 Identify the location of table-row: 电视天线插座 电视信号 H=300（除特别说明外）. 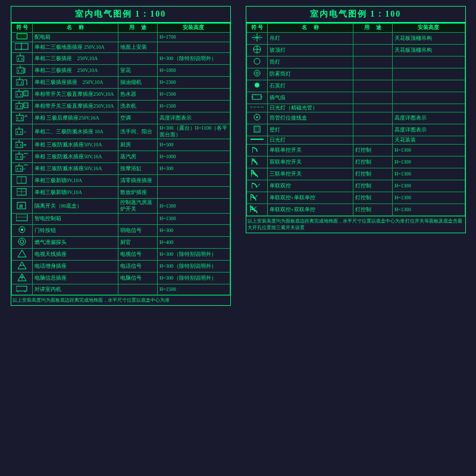
(120, 254).